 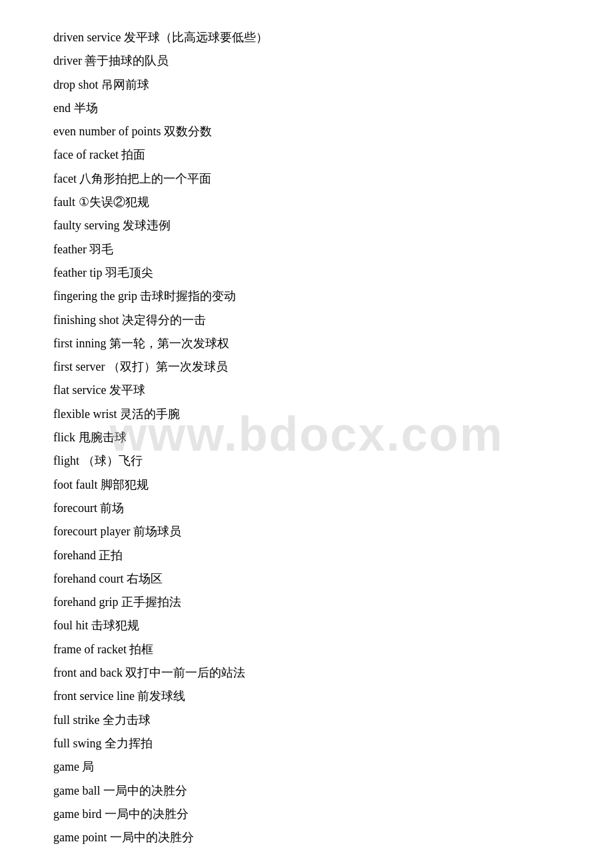 I want to click on term-chinese: 羽毛顶尖, so click(x=129, y=273).